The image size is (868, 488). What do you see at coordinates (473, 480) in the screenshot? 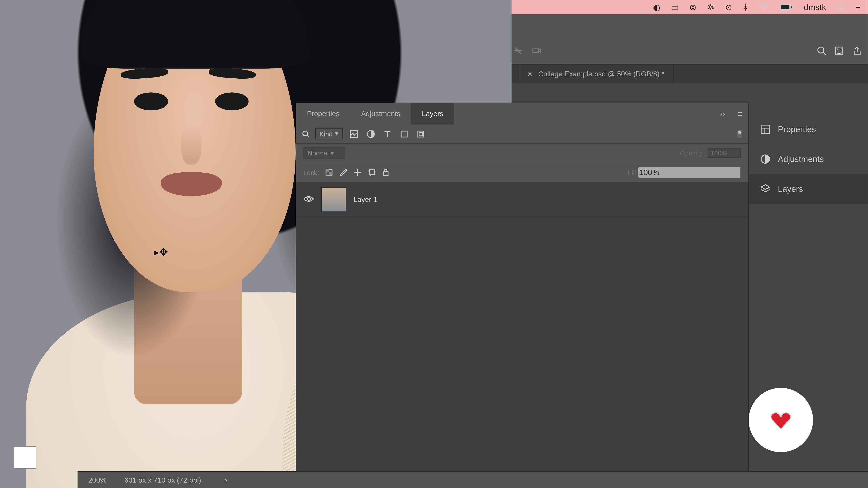
I see `status-bar: 200% 601 px x 710 px (72 ppi) ›` at bounding box center [473, 480].